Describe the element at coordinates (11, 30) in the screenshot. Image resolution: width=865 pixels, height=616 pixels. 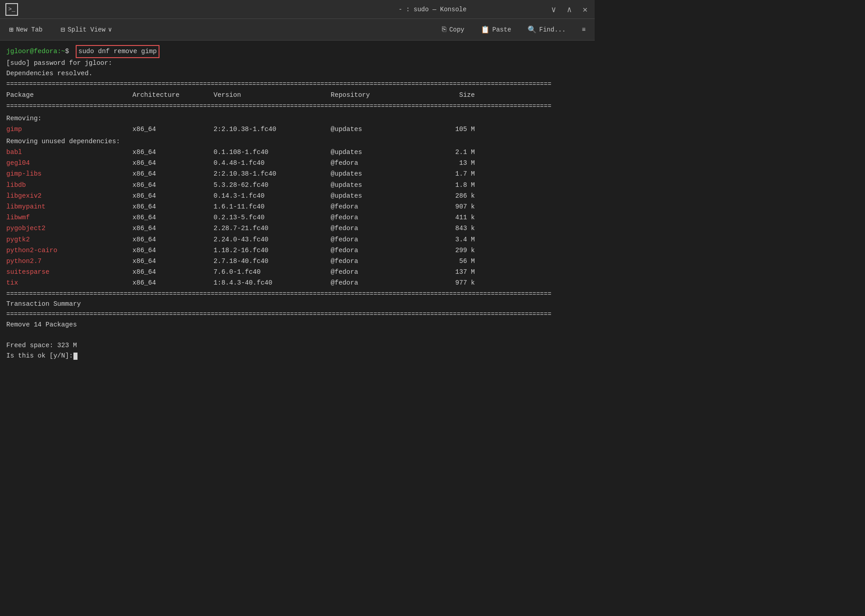
I see `new-tab-icon: ⊞` at that location.